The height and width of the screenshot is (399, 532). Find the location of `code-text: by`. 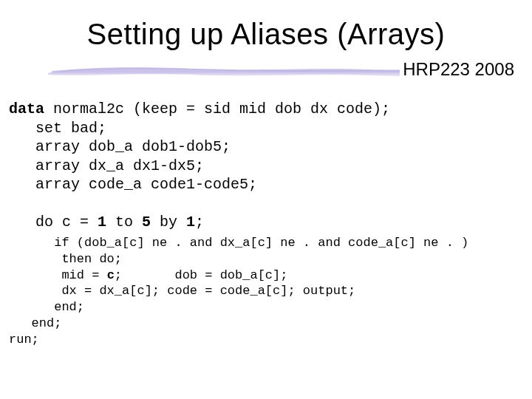

code-text: by is located at coordinates (168, 222).